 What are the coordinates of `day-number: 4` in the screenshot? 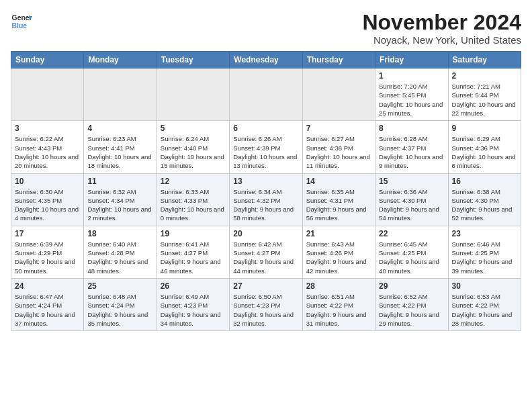 It's located at (120, 128).